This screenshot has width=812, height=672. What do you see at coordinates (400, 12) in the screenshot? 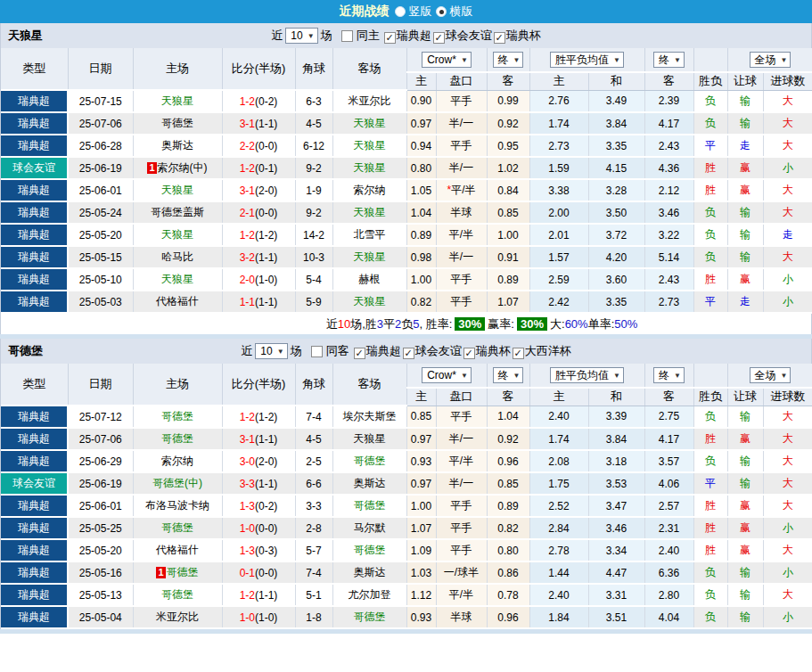
I see `layout-radio-vertical` at bounding box center [400, 12].